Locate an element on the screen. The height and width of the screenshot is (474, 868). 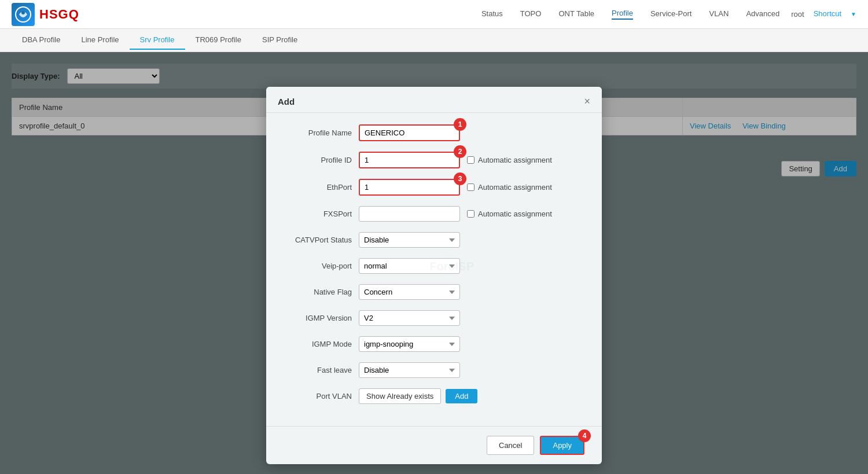
tab-dba-profile: DBA Profile is located at coordinates (41, 41).